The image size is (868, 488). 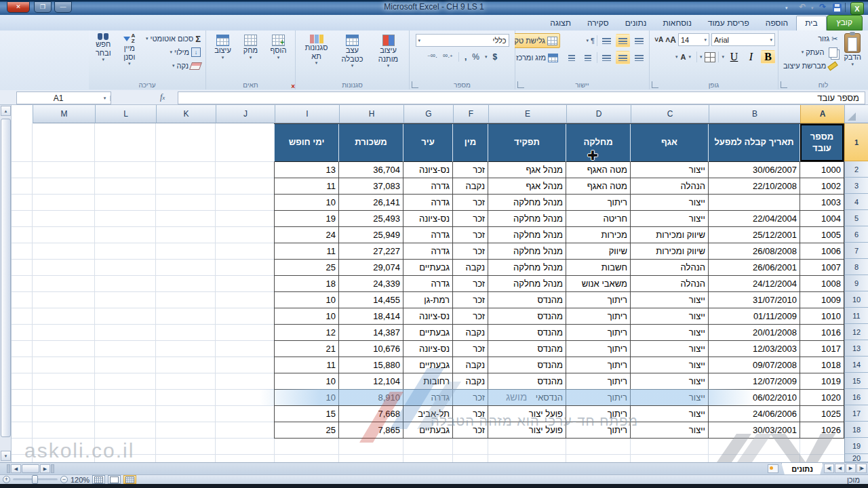 I want to click on view-page-layout-icon, so click(x=114, y=480).